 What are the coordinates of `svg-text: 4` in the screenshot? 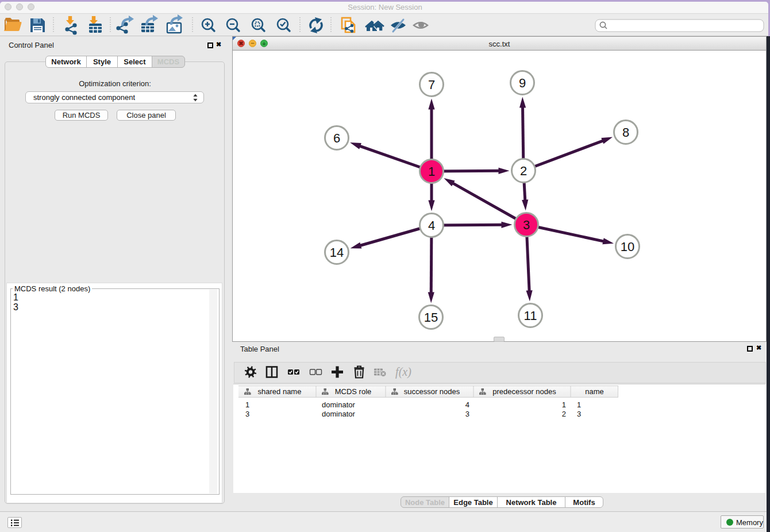 It's located at (432, 225).